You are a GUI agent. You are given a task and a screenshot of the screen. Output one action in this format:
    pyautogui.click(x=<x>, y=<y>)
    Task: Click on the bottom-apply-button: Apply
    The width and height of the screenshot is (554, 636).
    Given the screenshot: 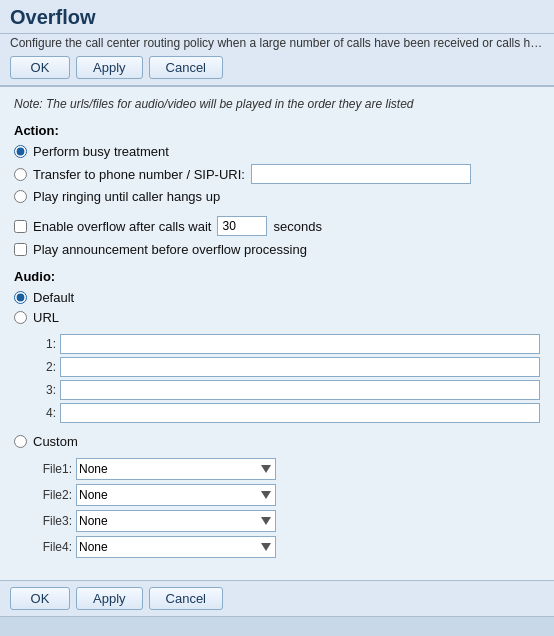 What is the action you would take?
    pyautogui.click(x=110, y=598)
    